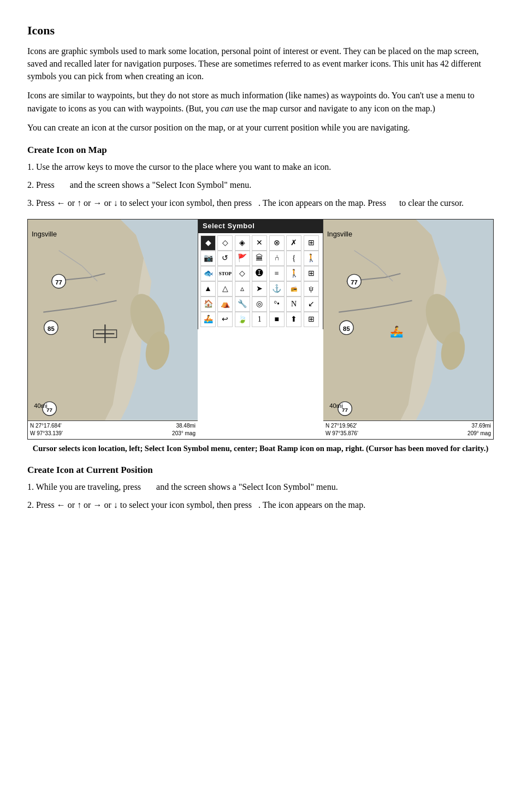 This screenshot has height=812, width=521. What do you see at coordinates (260, 64) in the screenshot?
I see `intro-paragraph-1: Icons are graphic symbols used to mark s…` at bounding box center [260, 64].